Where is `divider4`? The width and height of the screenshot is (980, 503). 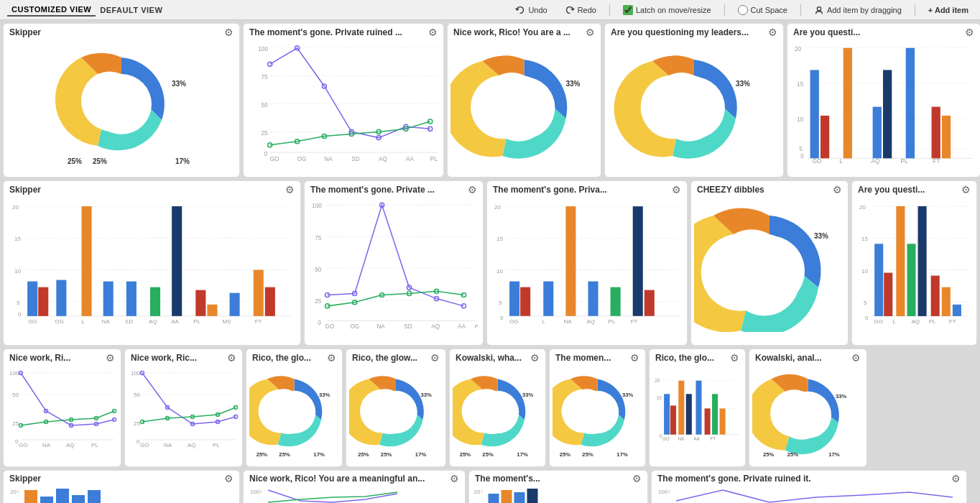
divider4 is located at coordinates (915, 10).